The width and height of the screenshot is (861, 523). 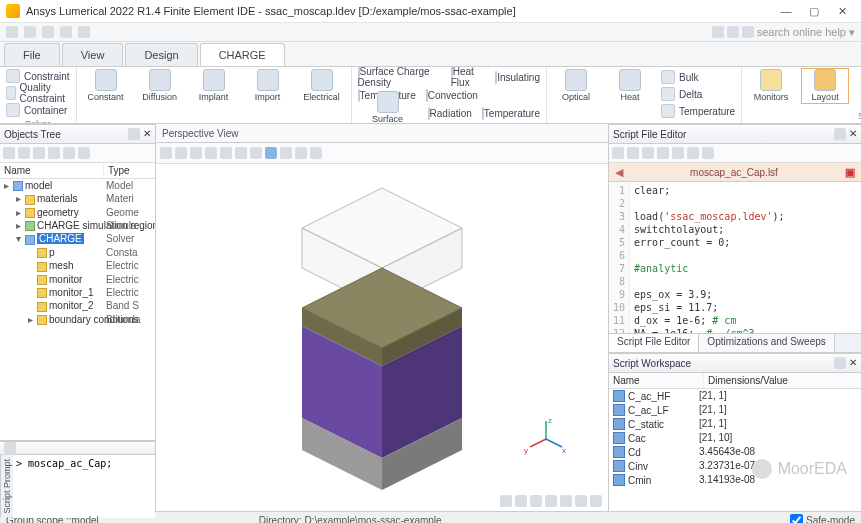 What do you see at coordinates (84, 153) in the screenshot?
I see `tree-tool-6-icon` at bounding box center [84, 153].